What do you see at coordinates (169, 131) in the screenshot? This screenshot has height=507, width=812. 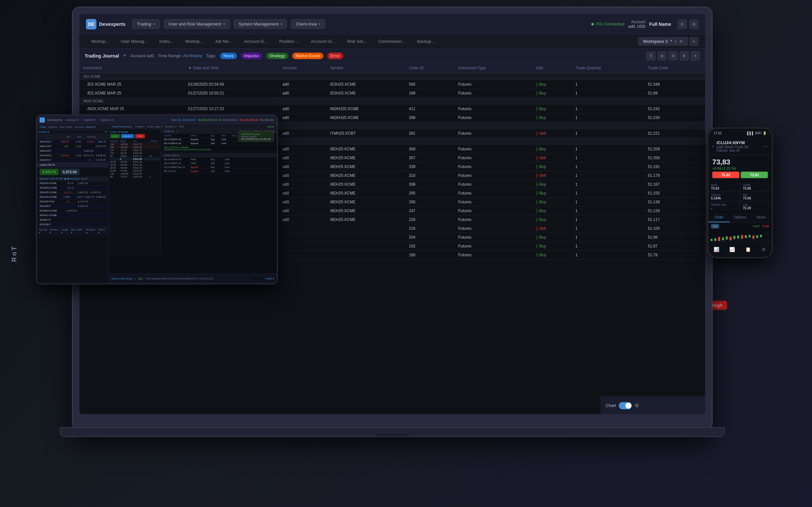 I see `orders-tab: Orders ▾` at bounding box center [169, 131].